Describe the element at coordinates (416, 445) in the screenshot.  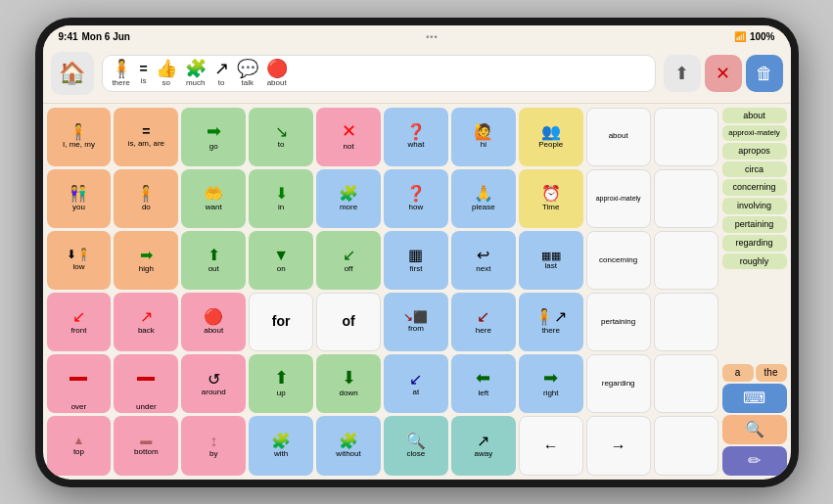
I see `cell-close: 🔍 close` at that location.